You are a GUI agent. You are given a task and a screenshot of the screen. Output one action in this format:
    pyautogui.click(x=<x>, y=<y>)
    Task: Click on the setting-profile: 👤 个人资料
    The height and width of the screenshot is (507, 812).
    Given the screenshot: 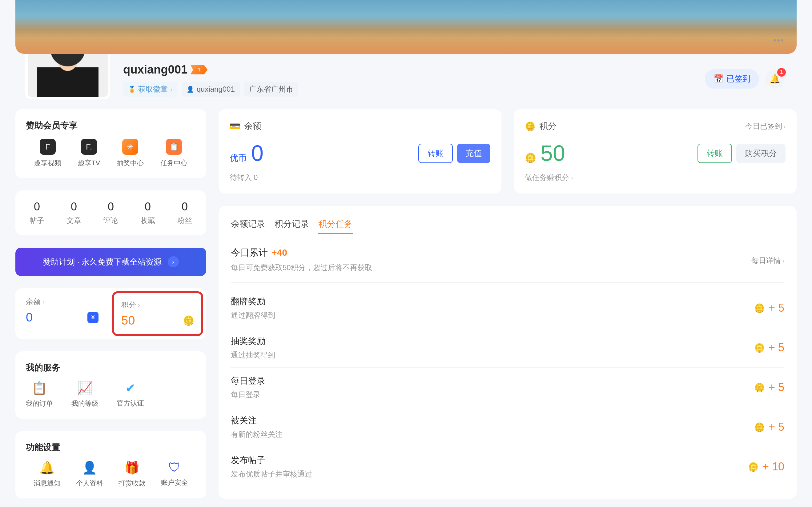 What is the action you would take?
    pyautogui.click(x=90, y=474)
    